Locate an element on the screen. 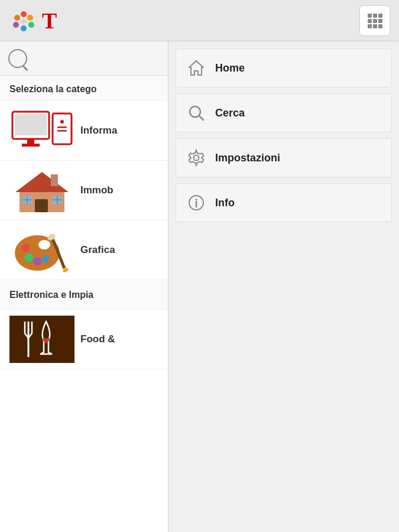  t-logo-text: T is located at coordinates (50, 21).